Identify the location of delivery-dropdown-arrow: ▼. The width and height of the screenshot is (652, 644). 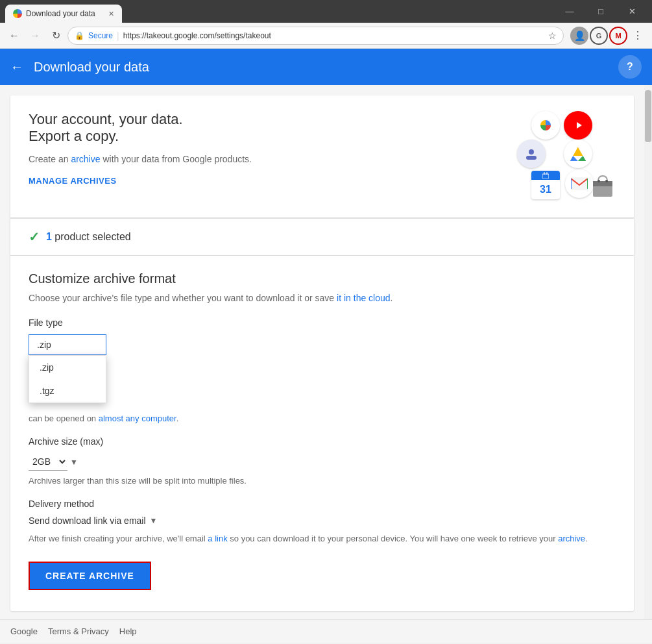
(154, 521).